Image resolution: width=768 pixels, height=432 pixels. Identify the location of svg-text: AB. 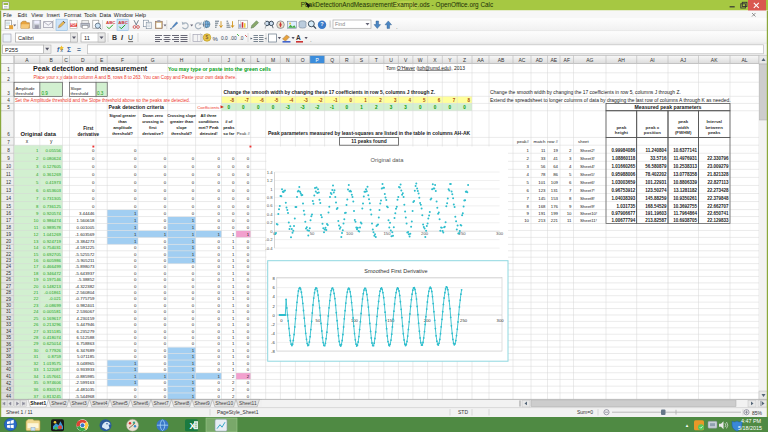
(502, 60).